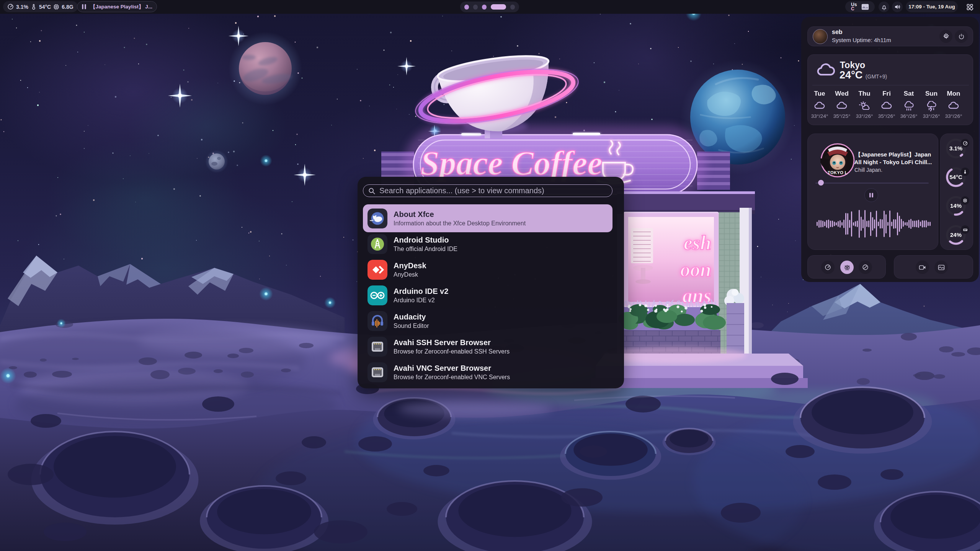  I want to click on svg-text: TOKYO L, so click(838, 173).